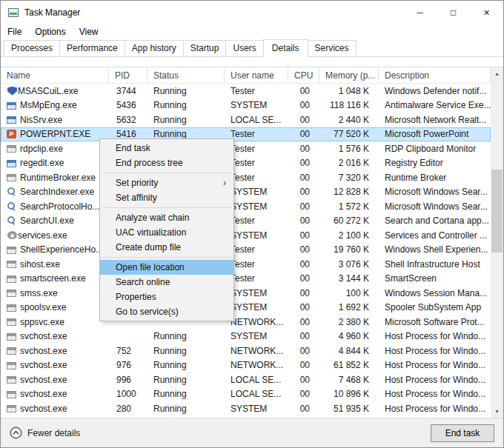  What do you see at coordinates (434, 178) in the screenshot?
I see `cell-desc: Runtime Broker` at bounding box center [434, 178].